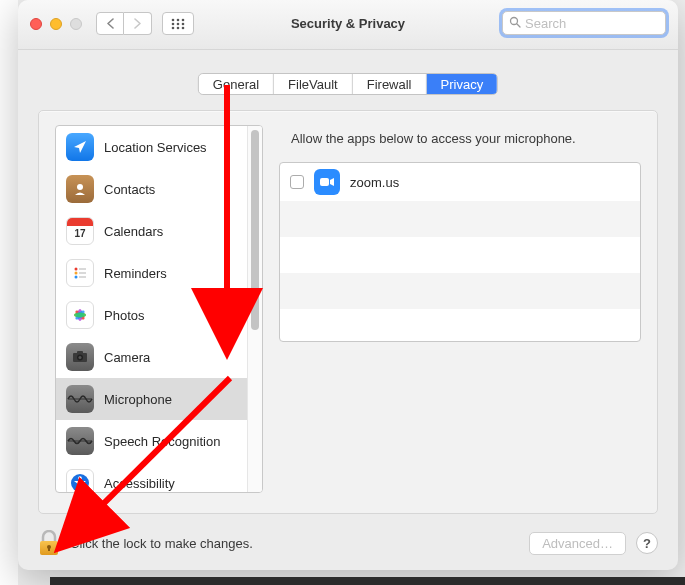  Describe the element at coordinates (327, 182) in the screenshot. I see `zoom-icon` at that location.